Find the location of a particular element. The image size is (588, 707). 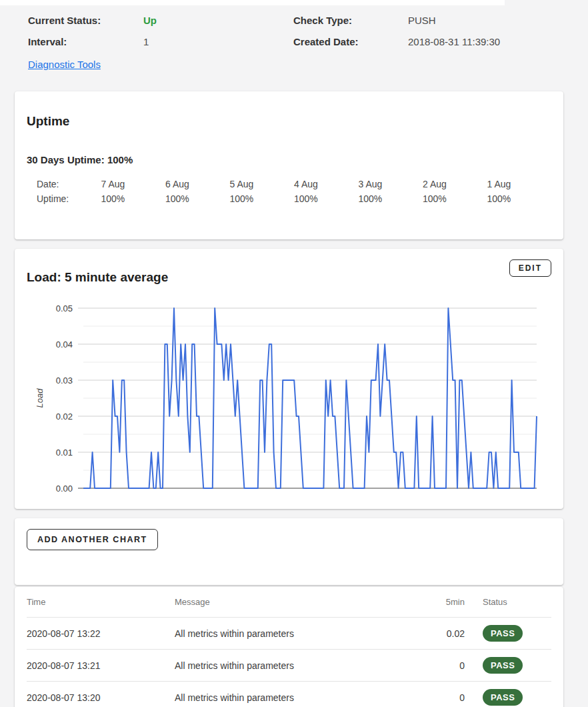

status-grid: Current Status: Up Check Type: PUSH Inte… is located at coordinates (308, 31).